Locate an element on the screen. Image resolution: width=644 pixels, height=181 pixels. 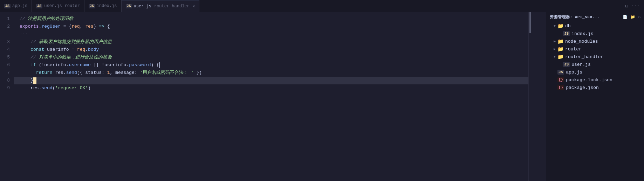
code-line-5: ····// 对表单中的数据，进行合法性的校验 is located at coordinates (271, 57).